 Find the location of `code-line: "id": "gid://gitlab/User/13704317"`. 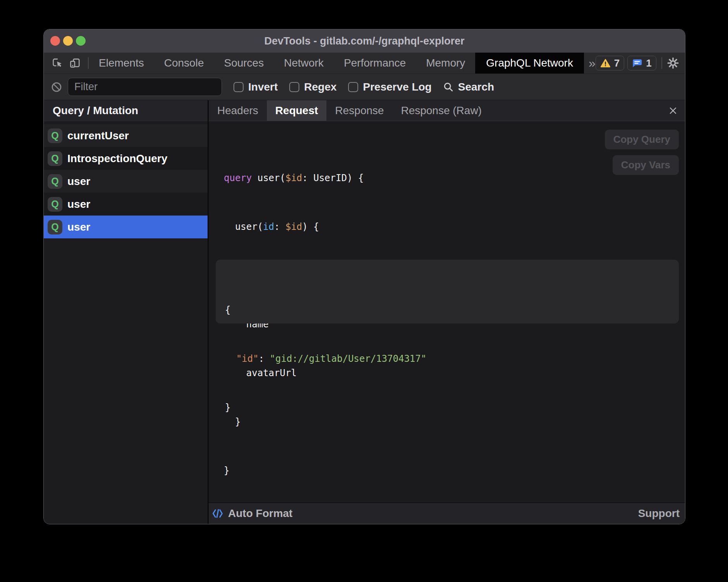

code-line: "id": "gid://gitlab/User/13704317" is located at coordinates (452, 359).